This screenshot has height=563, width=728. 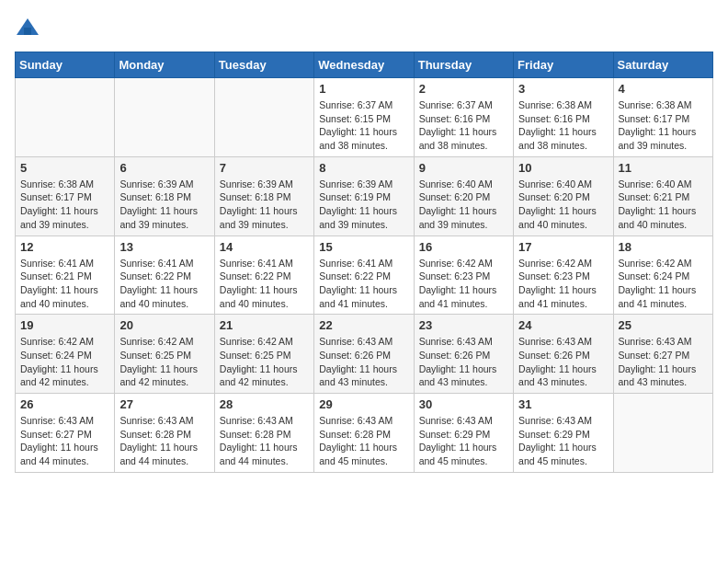 What do you see at coordinates (463, 247) in the screenshot?
I see `cell-date-number: 16` at bounding box center [463, 247].